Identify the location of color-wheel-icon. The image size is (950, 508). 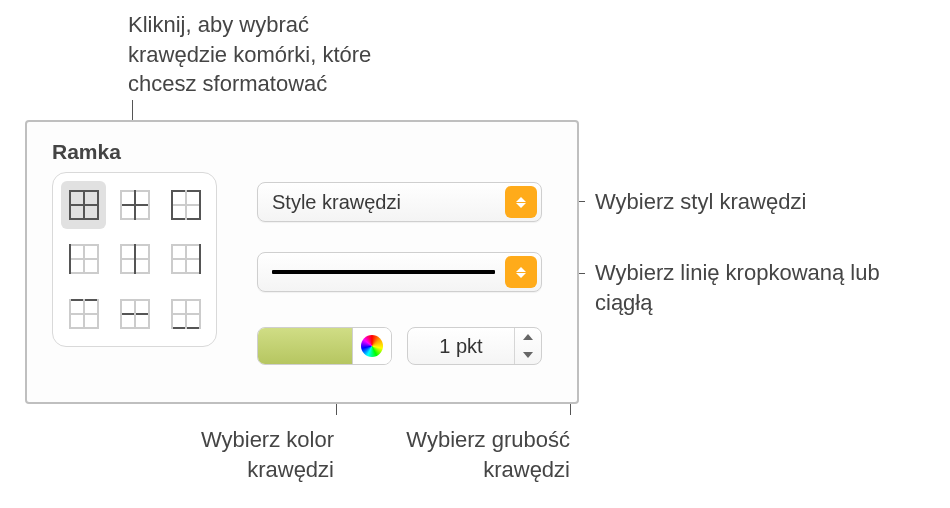
(372, 346).